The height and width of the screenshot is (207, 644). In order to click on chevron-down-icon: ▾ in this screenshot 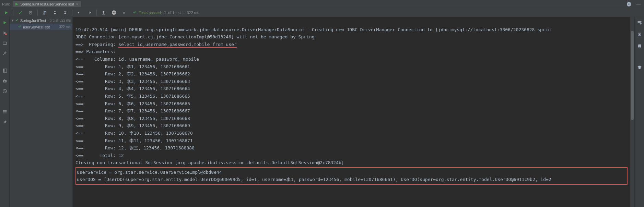, I will do `click(13, 21)`.